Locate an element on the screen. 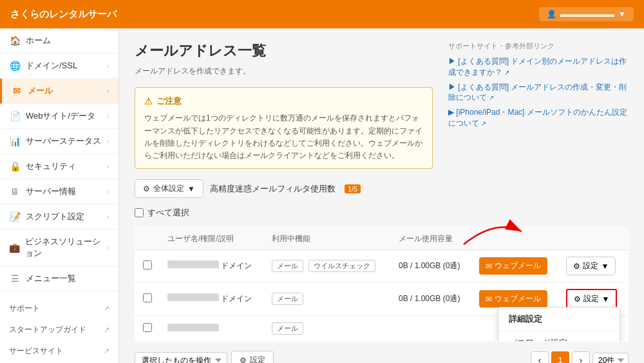  row-capacity-cell is located at coordinates (431, 329).